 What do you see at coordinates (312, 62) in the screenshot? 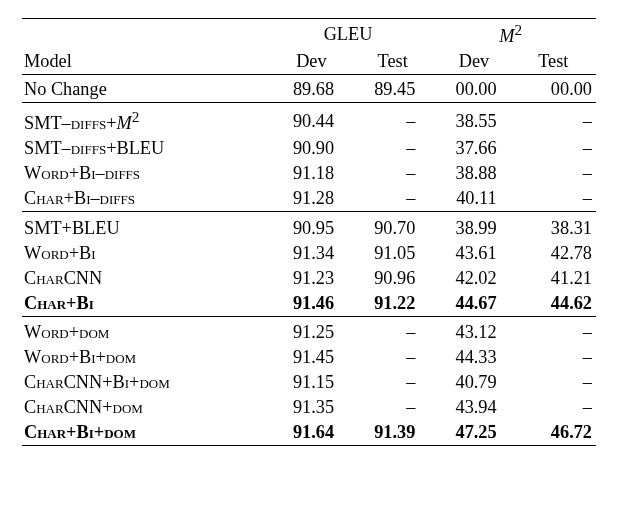
I see `gleu-dev-header: Dev` at bounding box center [312, 62].